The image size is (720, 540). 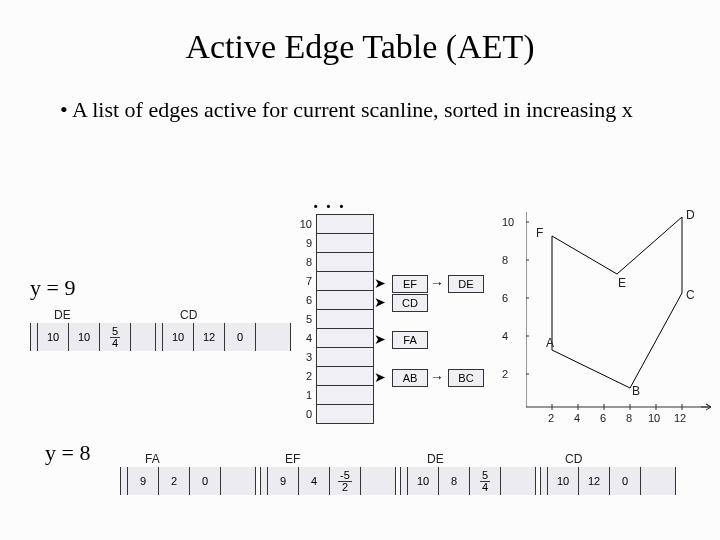 I want to click on pt-d: D, so click(x=690, y=215).